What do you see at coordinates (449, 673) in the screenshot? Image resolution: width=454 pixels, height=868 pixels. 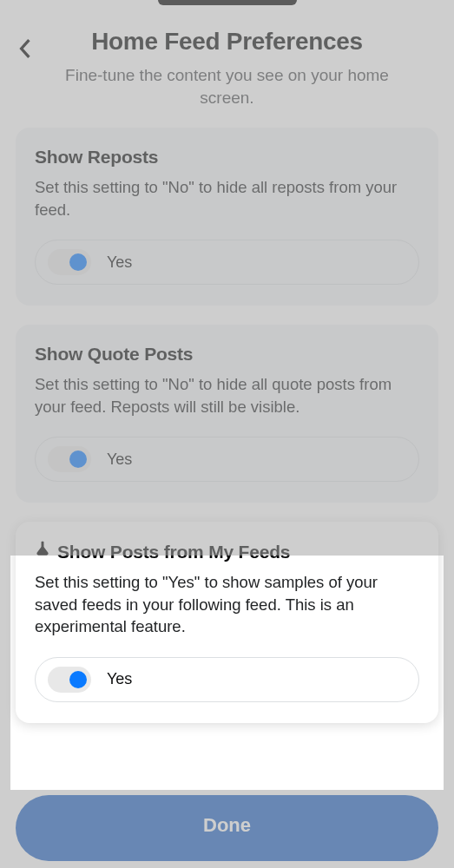 I see `coachmark-overlay-right` at bounding box center [449, 673].